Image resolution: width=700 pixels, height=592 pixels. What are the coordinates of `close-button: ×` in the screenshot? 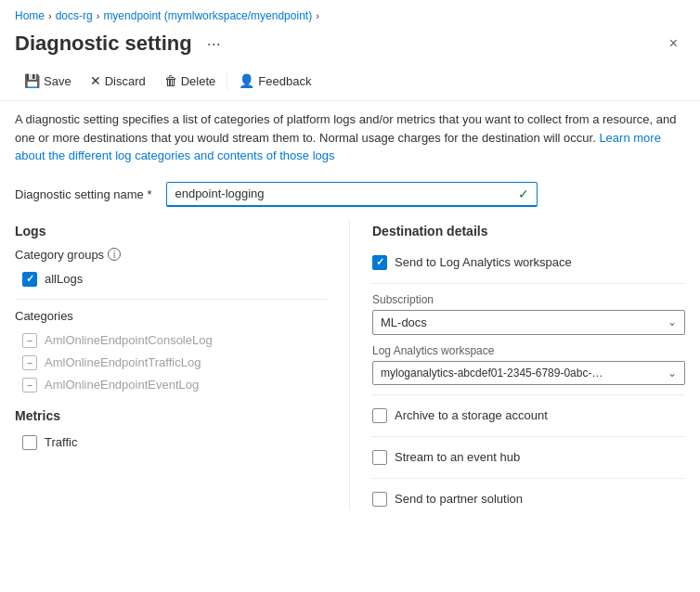 It's located at (674, 44).